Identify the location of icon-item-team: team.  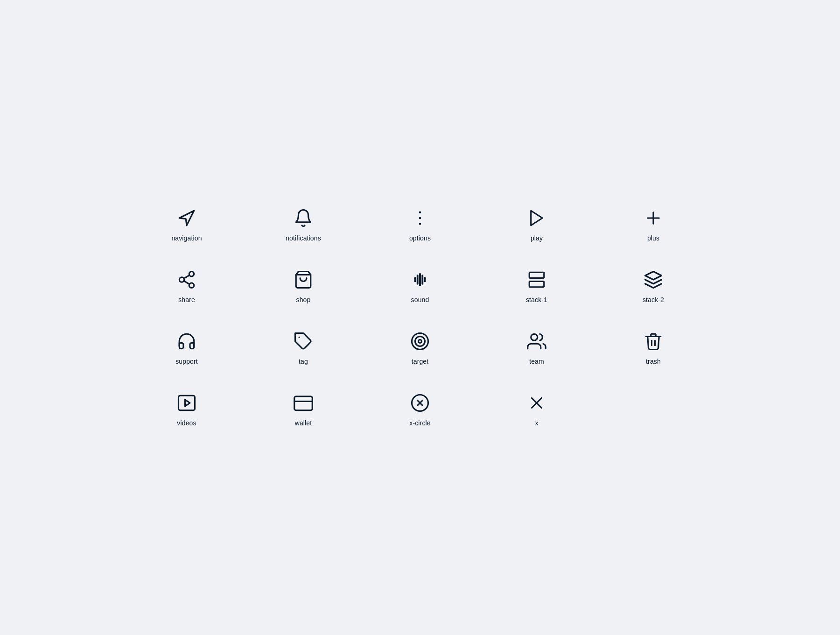
(537, 348).